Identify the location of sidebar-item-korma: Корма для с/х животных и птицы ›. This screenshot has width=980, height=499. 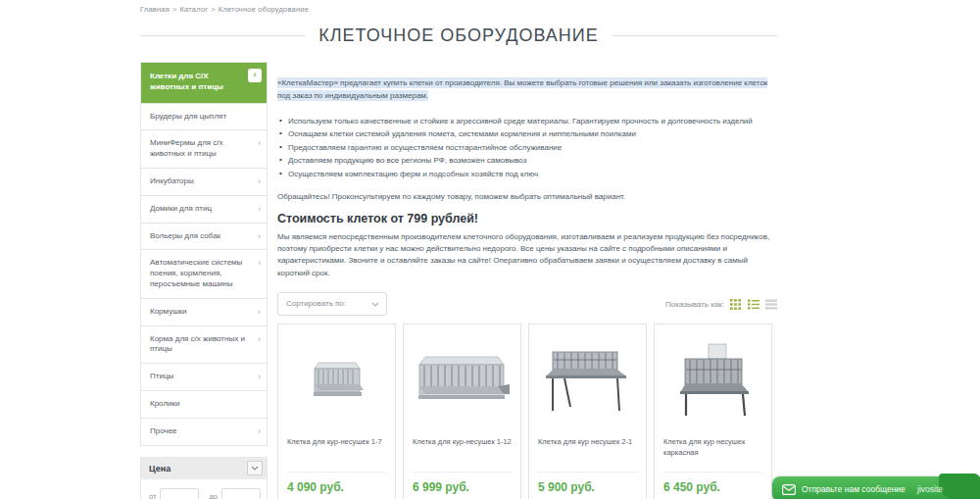
(204, 345).